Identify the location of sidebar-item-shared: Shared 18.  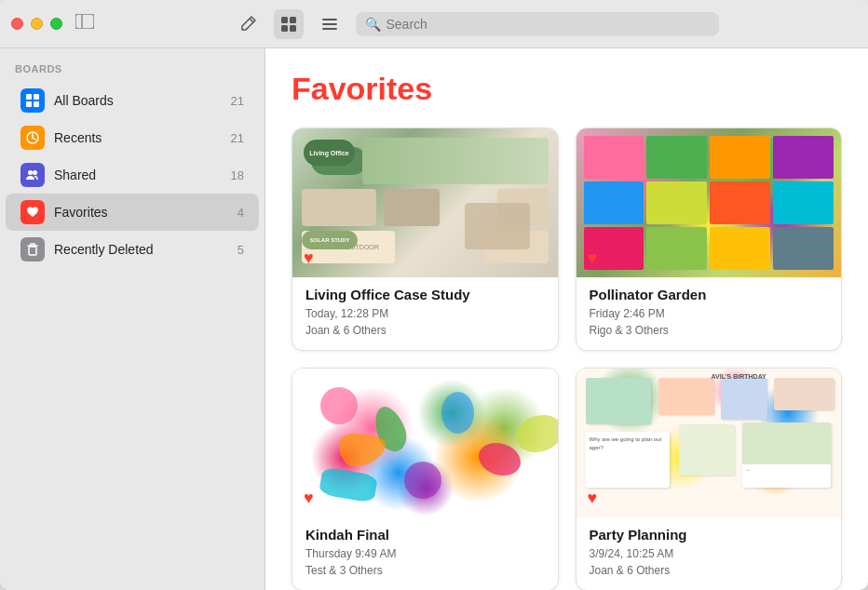
(132, 175).